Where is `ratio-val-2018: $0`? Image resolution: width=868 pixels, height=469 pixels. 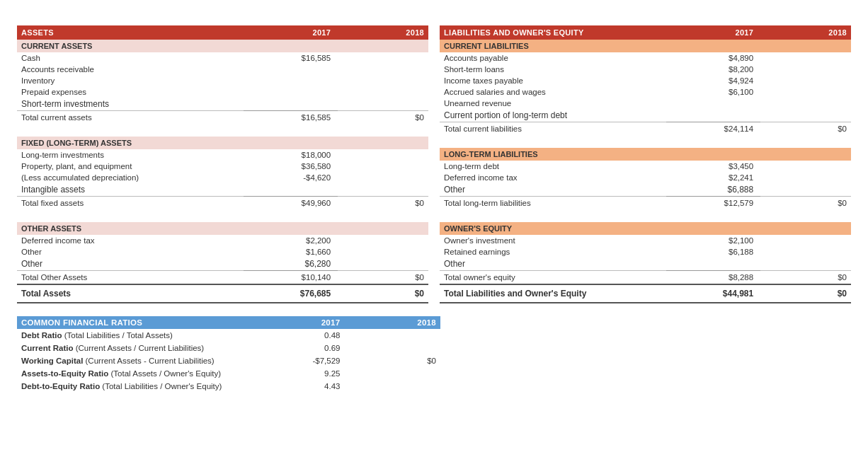
ratio-val-2018: $0 is located at coordinates (394, 361).